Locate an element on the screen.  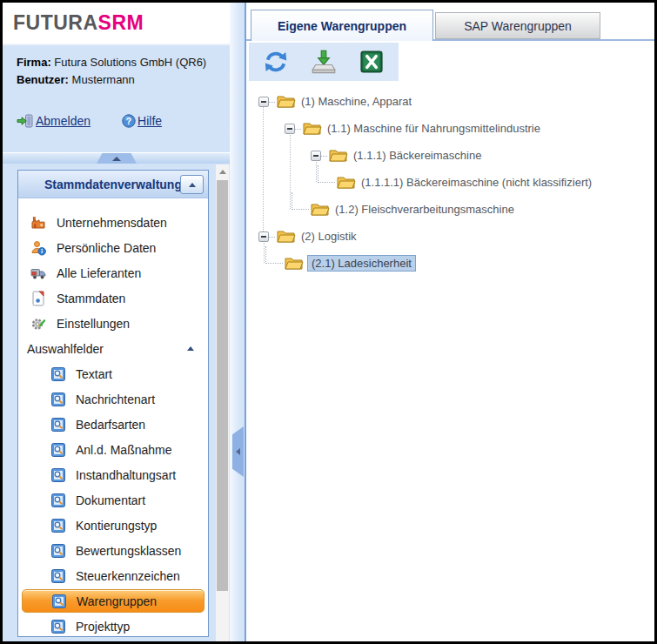
tree-node-label: (2) Logistik is located at coordinates (329, 237).